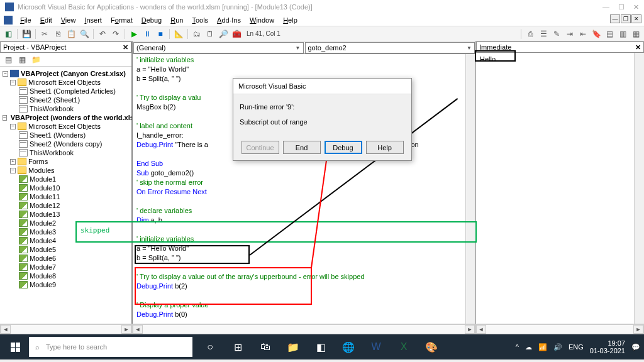 The height and width of the screenshot is (362, 644). What do you see at coordinates (321, 347) in the screenshot?
I see `app-icon-1: ◧` at bounding box center [321, 347].